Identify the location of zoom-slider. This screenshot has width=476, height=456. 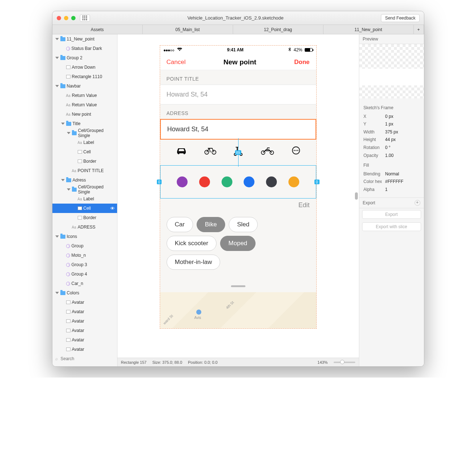
(344, 362).